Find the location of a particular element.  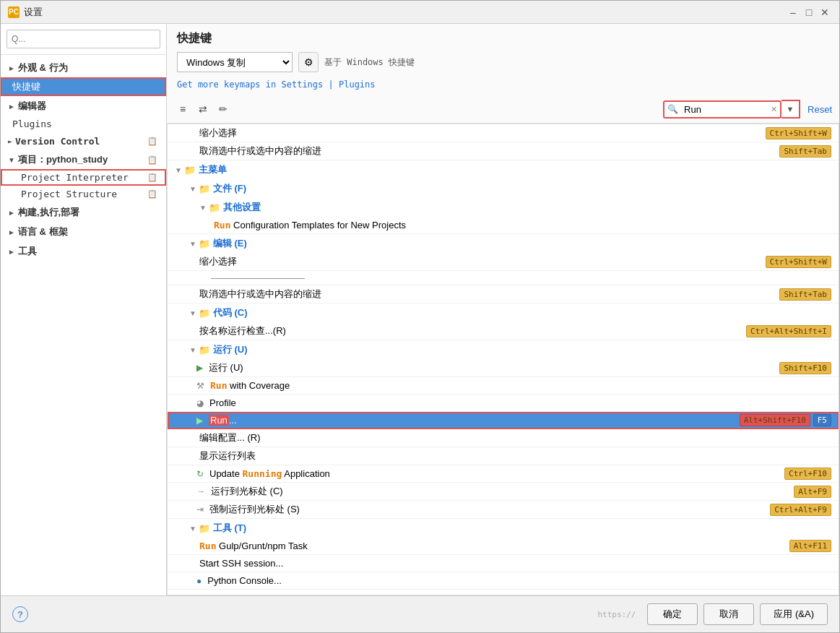

table-row: ▶ 运行 (U) Shift+F10 is located at coordinates (503, 369).